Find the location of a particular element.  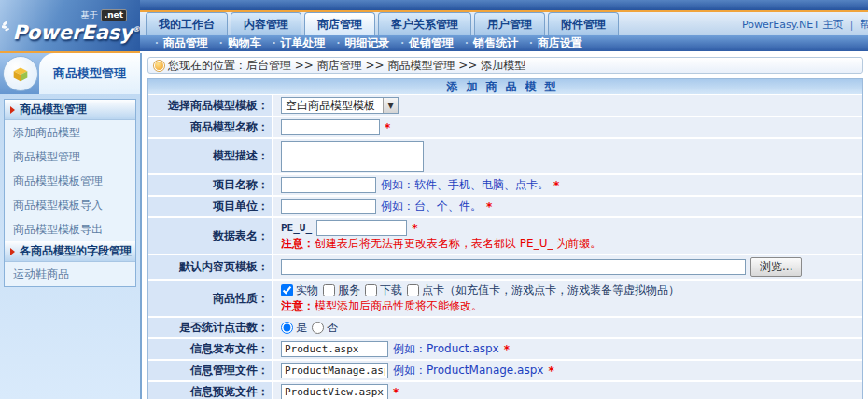

shop-subnav: ·商品管理 ·购物车 ·订单处理 ·明细记录 ·促销管理 ·销售统计 ·商店设置 is located at coordinates (504, 43).